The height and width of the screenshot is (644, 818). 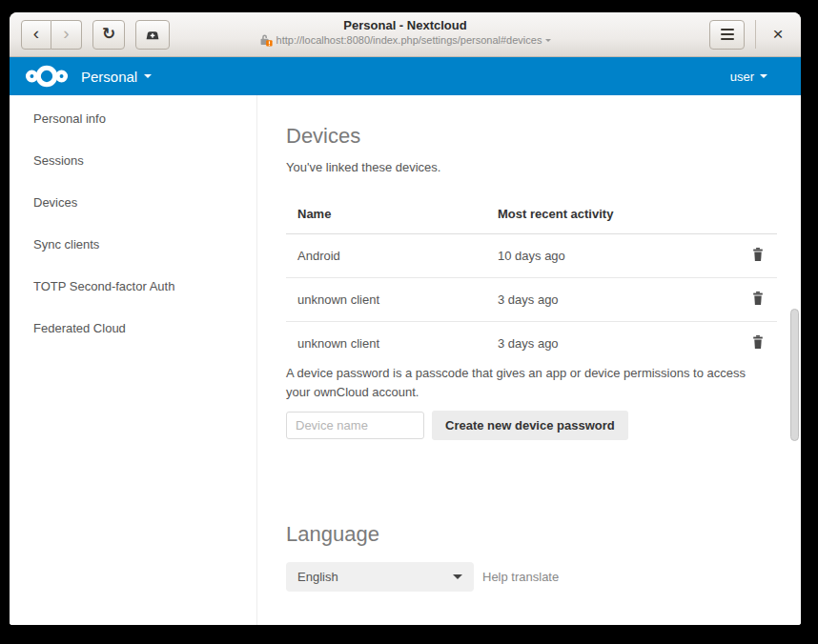 I want to click on user-menu: user, so click(x=759, y=76).